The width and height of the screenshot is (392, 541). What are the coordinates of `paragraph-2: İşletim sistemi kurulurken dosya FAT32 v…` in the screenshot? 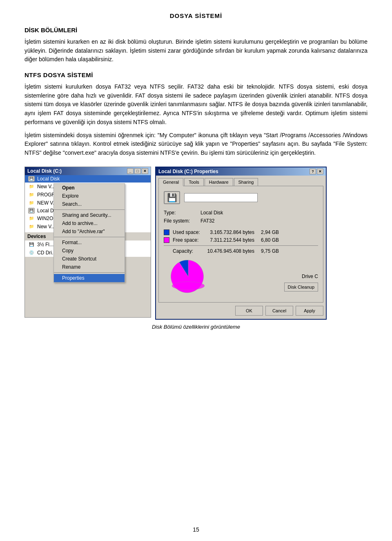 It's located at (196, 105).